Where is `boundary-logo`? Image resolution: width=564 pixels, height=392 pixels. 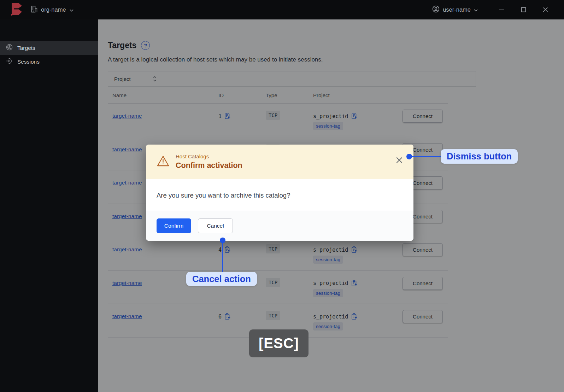 boundary-logo is located at coordinates (17, 10).